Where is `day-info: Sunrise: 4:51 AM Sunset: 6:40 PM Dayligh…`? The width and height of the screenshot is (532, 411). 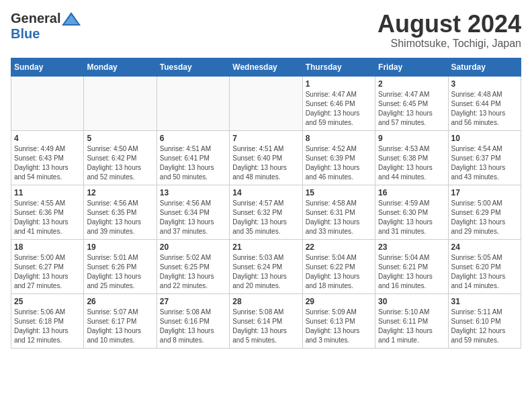
day-info: Sunrise: 4:51 AM Sunset: 6:40 PM Dayligh… is located at coordinates (266, 163).